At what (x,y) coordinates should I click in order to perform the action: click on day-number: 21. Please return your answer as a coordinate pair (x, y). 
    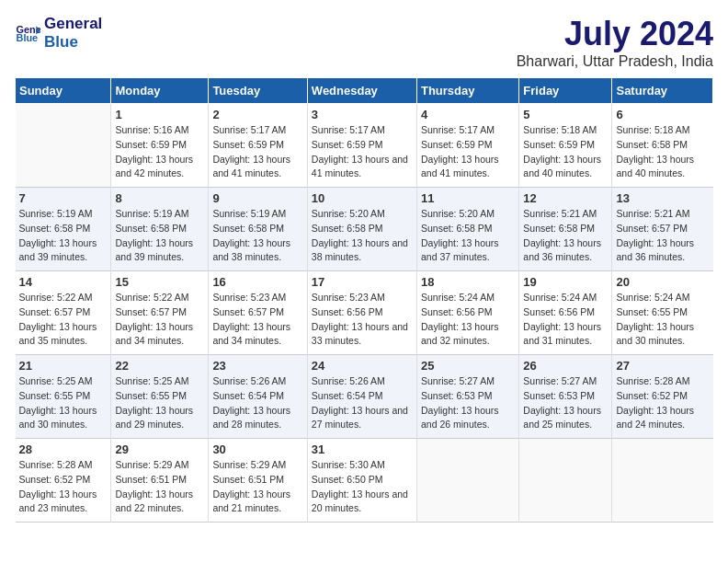
    Looking at the image, I should click on (63, 366).